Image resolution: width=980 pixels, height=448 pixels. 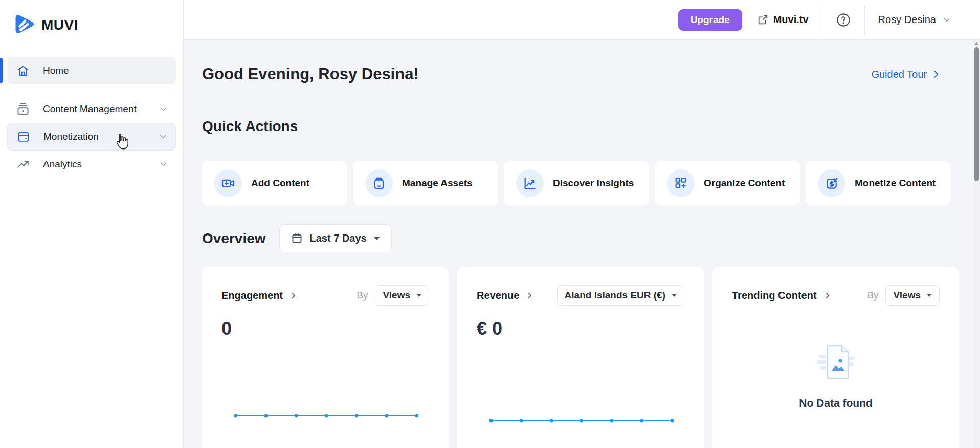 I want to click on overview-title: Overview, so click(x=234, y=239).